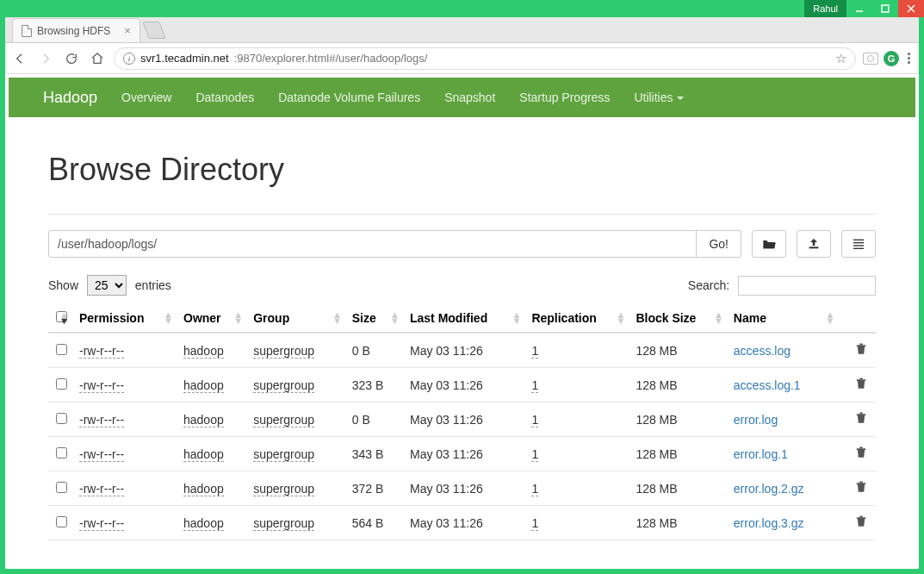 Image resolution: width=924 pixels, height=574 pixels. Describe the element at coordinates (97, 59) in the screenshot. I see `home-button` at that location.